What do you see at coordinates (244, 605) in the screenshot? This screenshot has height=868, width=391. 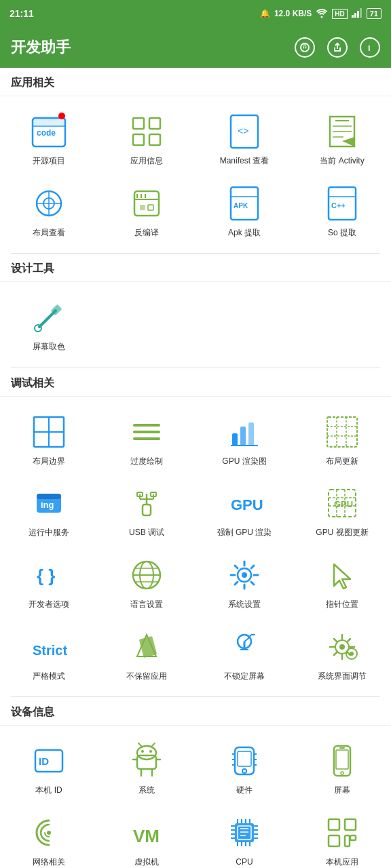 I see `item-sys-settings-label: 系统设置` at bounding box center [244, 605].